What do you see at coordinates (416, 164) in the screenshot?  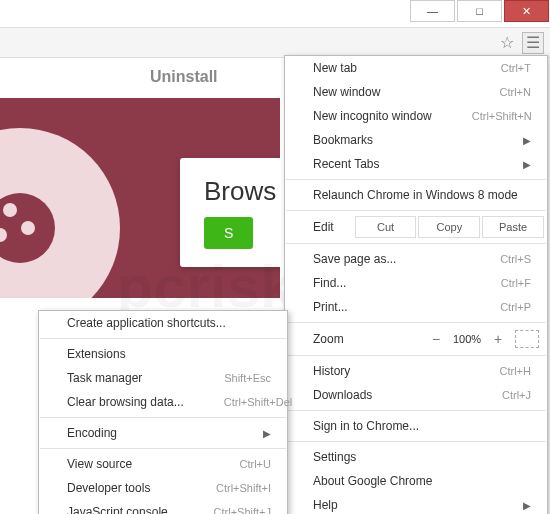 I see `menu-recent-tabs: Recent Tabs▶` at bounding box center [416, 164].